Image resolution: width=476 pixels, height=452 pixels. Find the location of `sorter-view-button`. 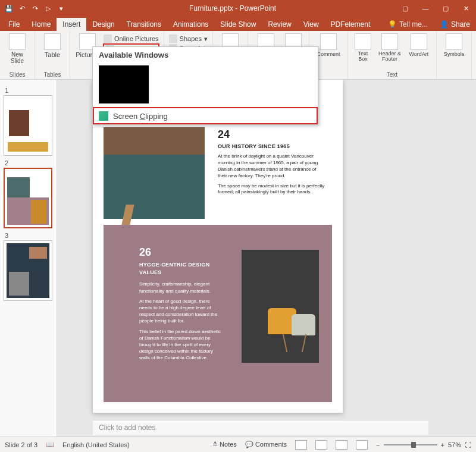

sorter-view-button is located at coordinates (321, 445).